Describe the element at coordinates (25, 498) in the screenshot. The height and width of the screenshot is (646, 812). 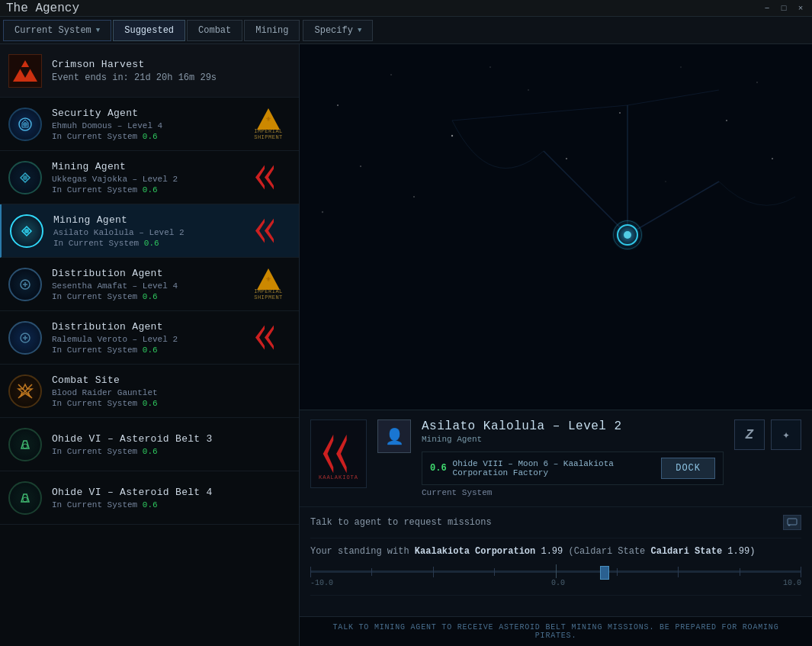
I see `asteroid-belt-4-icon` at that location.